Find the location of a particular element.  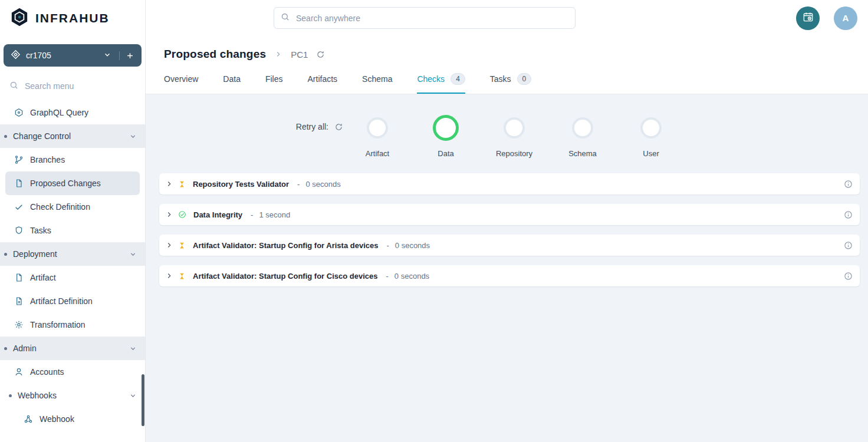

sidebar-item-tasks: Tasks is located at coordinates (73, 230).